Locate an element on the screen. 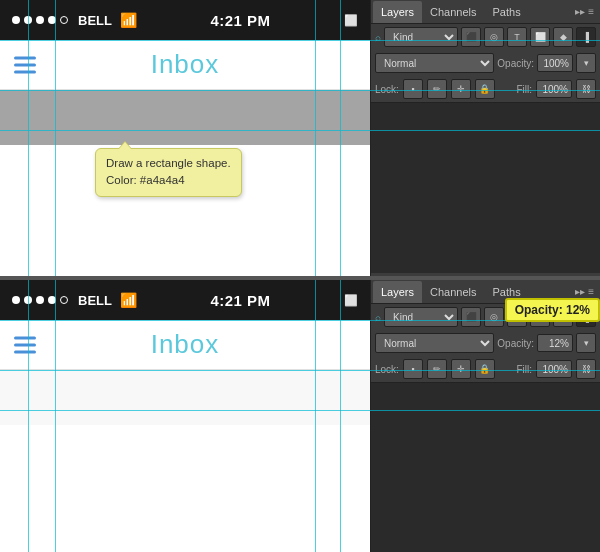  kind-row-top: ⌕ Kind ⬛ ◎ T ⬜ ◆ ▐ is located at coordinates (486, 37).